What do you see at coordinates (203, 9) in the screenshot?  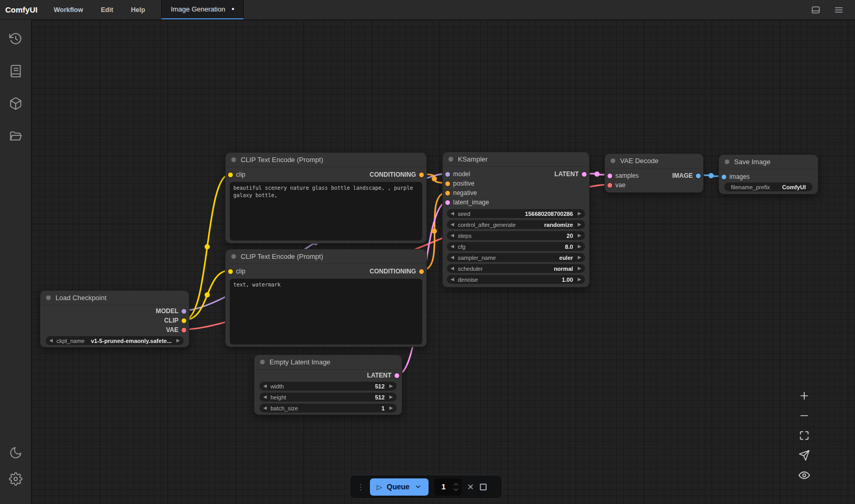 I see `tab-image-generation: Image Generation ●` at bounding box center [203, 9].